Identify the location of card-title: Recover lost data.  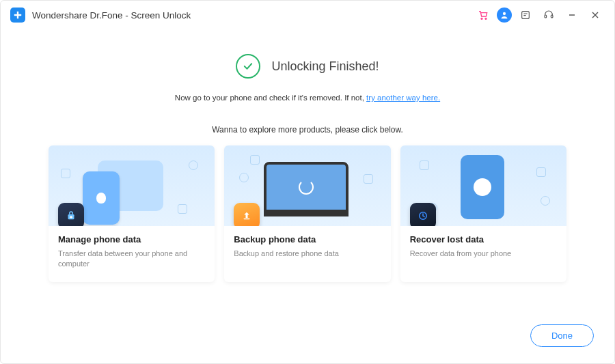
(484, 239).